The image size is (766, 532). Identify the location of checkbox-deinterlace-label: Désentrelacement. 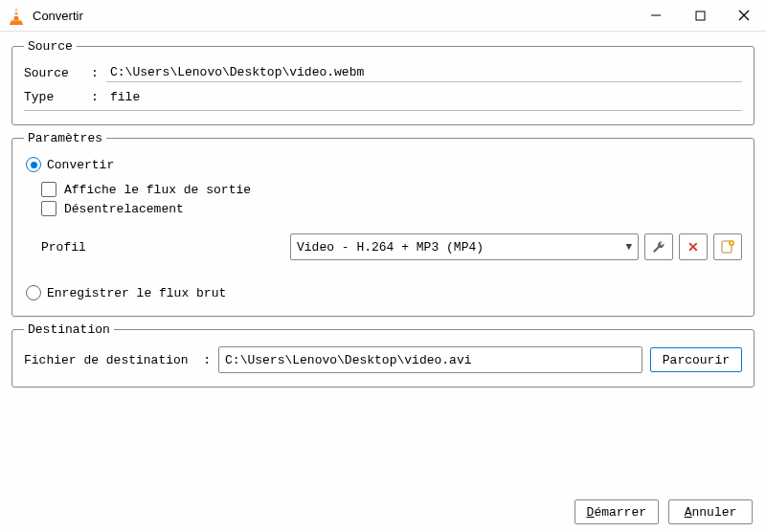
(124, 209).